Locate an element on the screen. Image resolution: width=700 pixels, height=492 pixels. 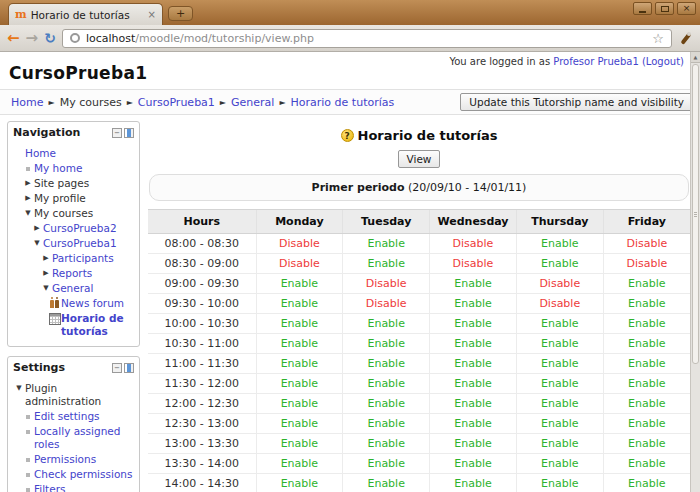
minimize-button is located at coordinates (642, 8).